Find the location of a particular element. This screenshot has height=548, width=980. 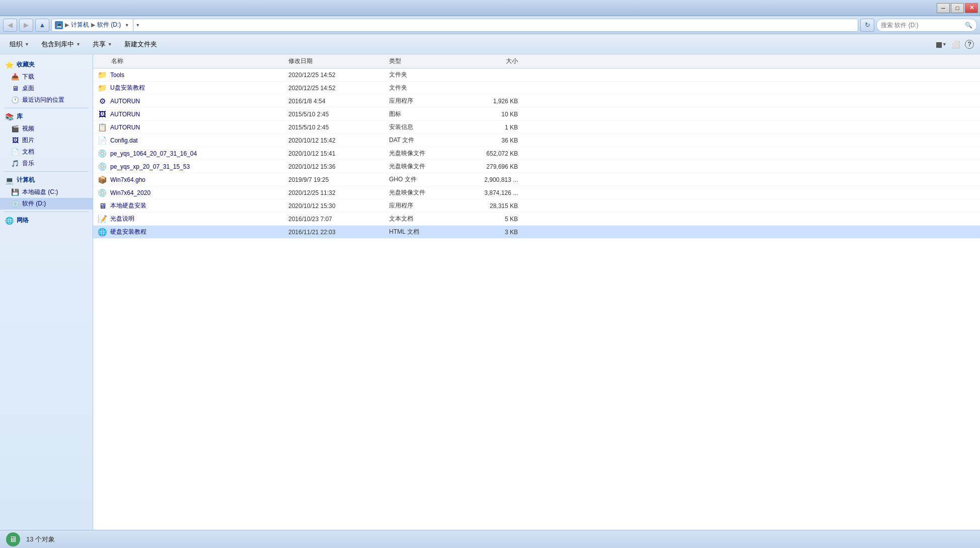

file-type: HTML 文档 is located at coordinates (425, 232).